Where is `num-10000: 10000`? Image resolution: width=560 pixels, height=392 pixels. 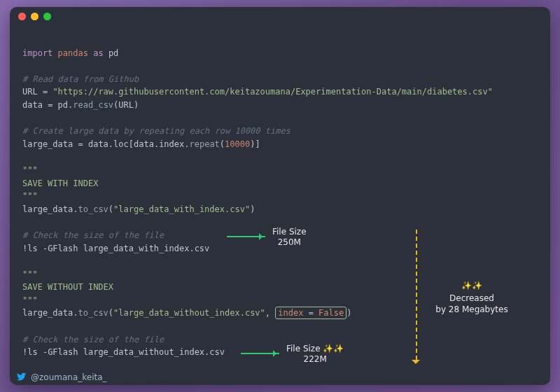
num-10000: 10000 is located at coordinates (237, 144).